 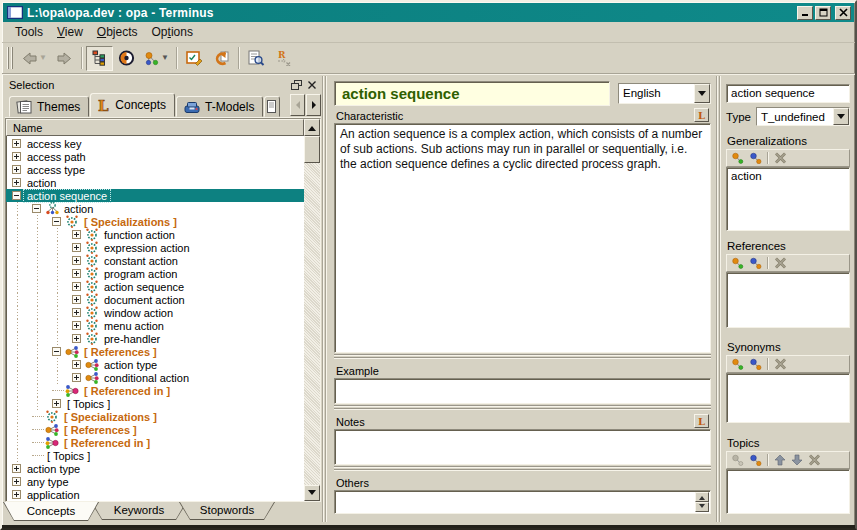 I want to click on tree-row: function action, so click(x=155, y=234).